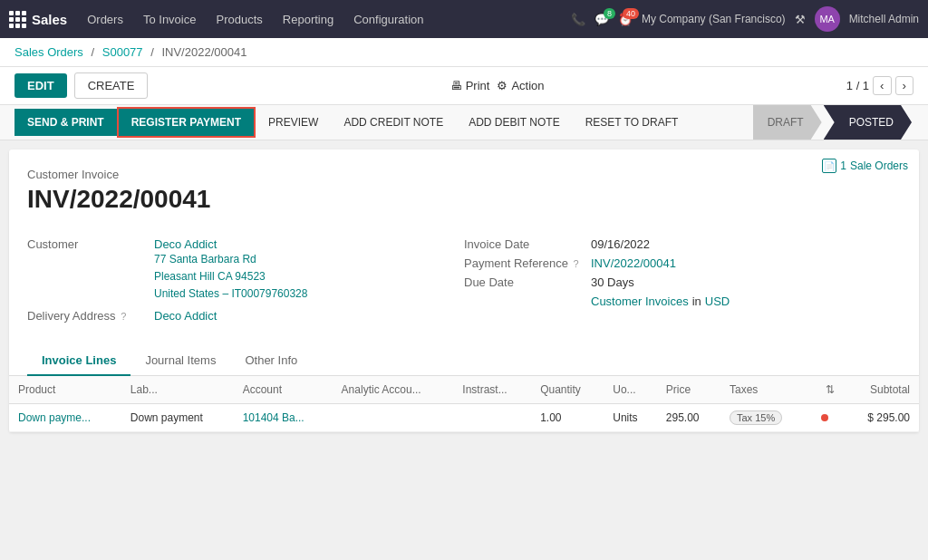 The width and height of the screenshot is (928, 560). Describe the element at coordinates (79, 361) in the screenshot. I see `tab-invoice-lines: Invoice Lines` at that location.